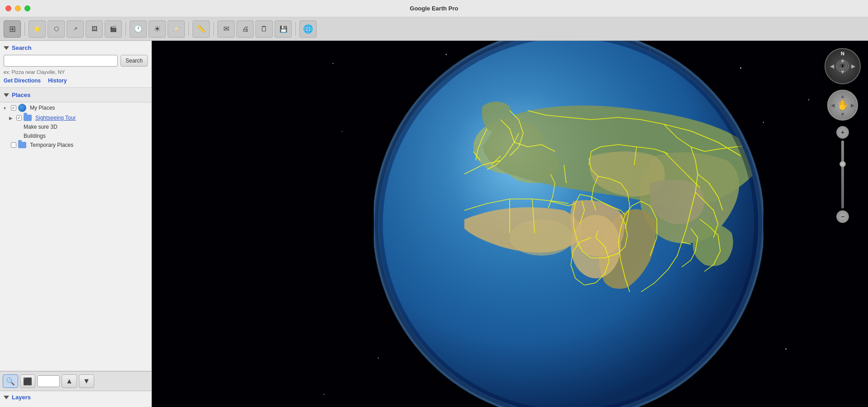 The width and height of the screenshot is (868, 407). I want to click on sightseeing-tour-label: Sightseeing Tour, so click(55, 118).